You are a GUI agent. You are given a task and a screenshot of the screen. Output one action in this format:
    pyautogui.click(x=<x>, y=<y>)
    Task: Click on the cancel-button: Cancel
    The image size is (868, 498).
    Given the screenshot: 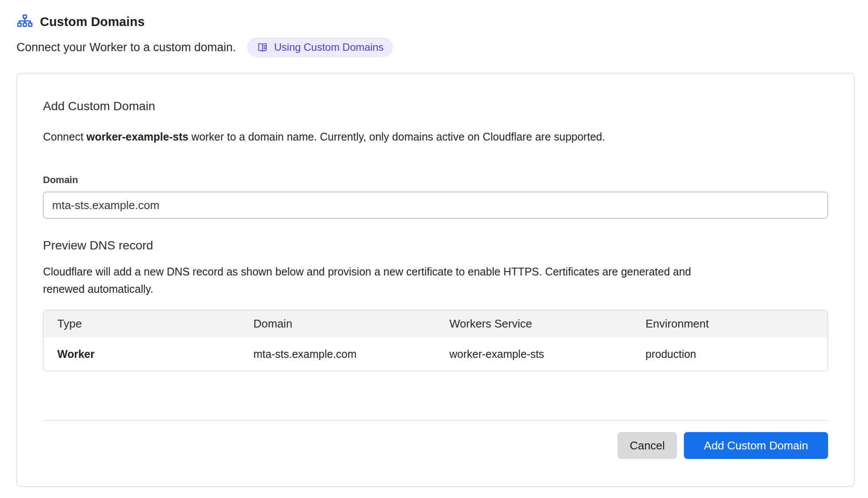 What is the action you would take?
    pyautogui.click(x=647, y=446)
    